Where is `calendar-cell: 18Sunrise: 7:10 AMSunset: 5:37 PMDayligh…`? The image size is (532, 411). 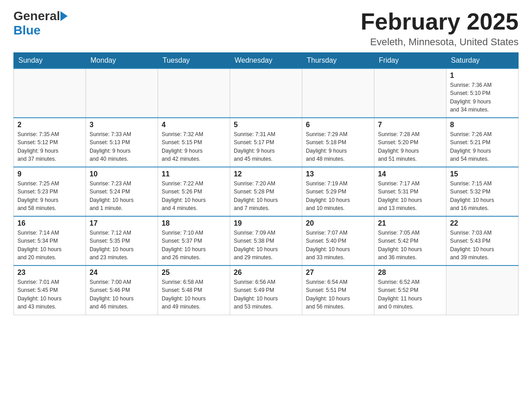 calendar-cell: 18Sunrise: 7:10 AMSunset: 5:37 PMDayligh… is located at coordinates (194, 241).